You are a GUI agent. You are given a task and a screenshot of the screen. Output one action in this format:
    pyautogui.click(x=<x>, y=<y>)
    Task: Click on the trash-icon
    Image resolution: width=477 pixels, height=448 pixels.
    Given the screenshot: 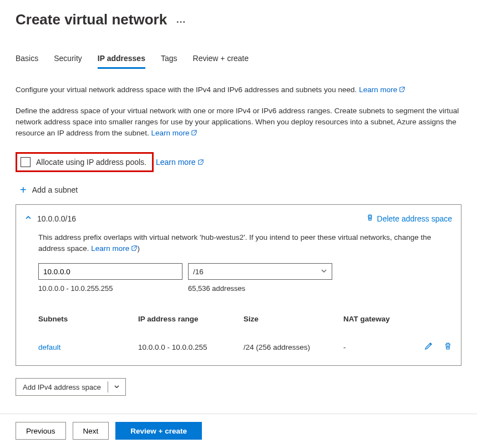 What is the action you would take?
    pyautogui.click(x=370, y=219)
    